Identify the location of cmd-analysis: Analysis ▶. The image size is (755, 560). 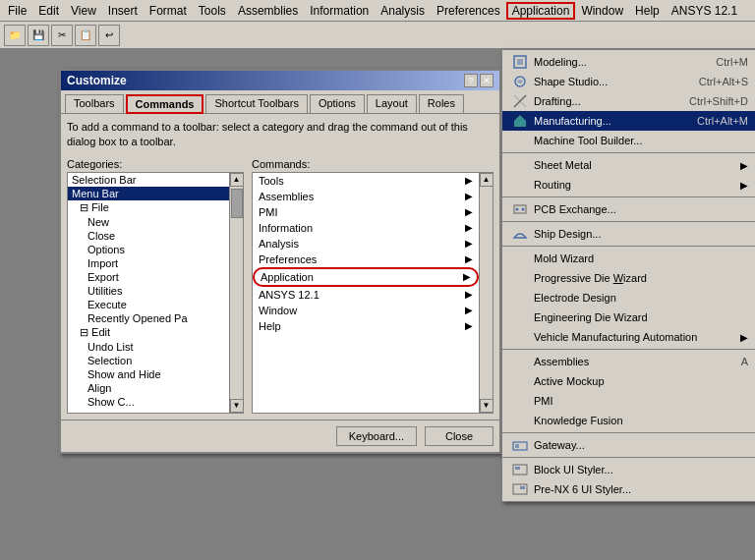
(366, 244).